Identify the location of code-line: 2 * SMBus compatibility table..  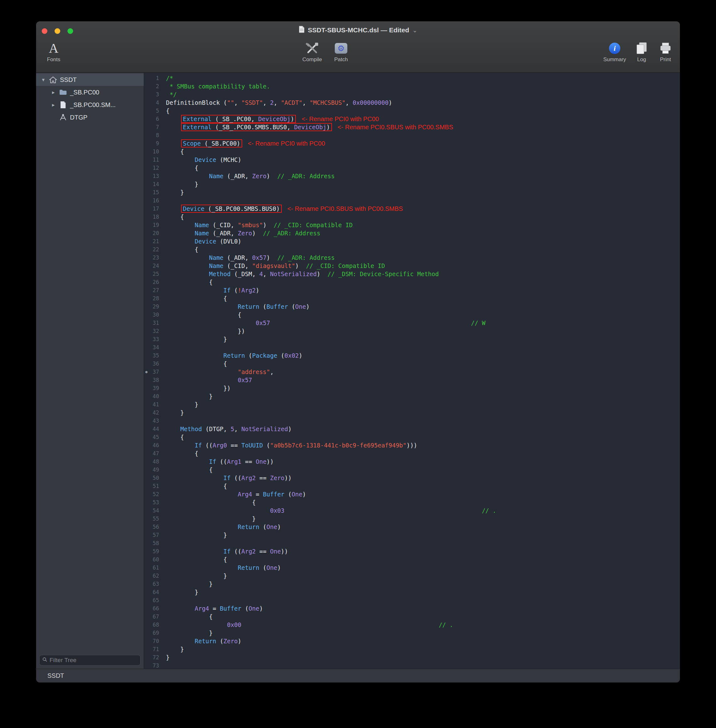
(412, 86).